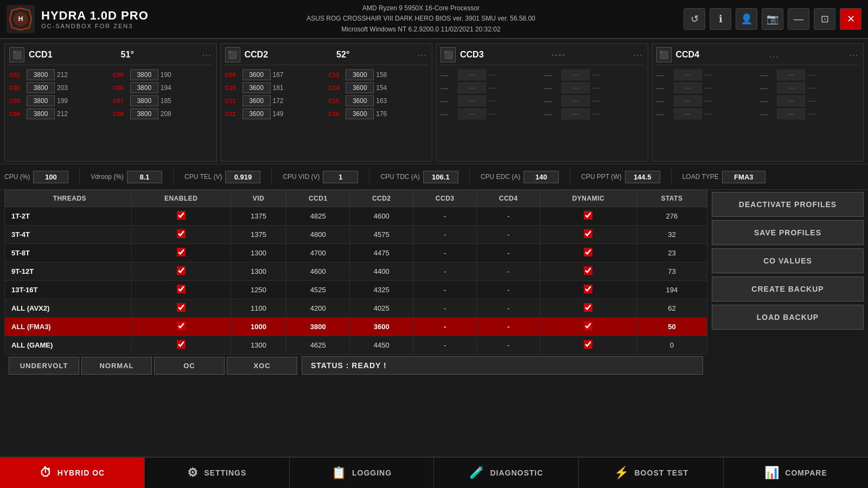 The width and height of the screenshot is (868, 488). I want to click on cpu-tdc-input, so click(441, 177).